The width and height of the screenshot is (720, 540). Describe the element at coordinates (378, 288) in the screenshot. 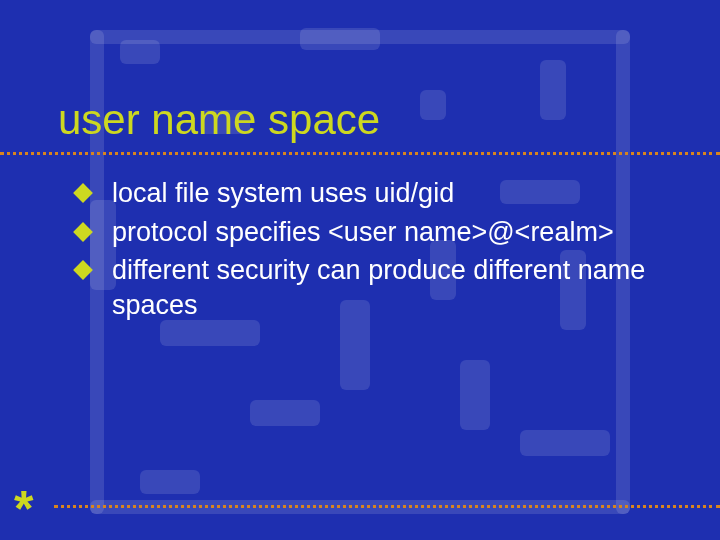

I see `bullet-item: different security can produce different…` at that location.